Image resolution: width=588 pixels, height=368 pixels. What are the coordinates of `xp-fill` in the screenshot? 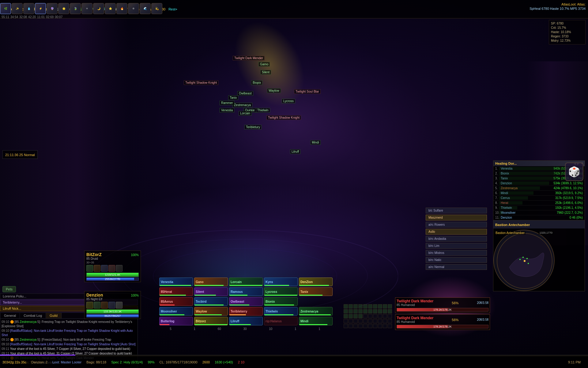 It's located at (38, 355).